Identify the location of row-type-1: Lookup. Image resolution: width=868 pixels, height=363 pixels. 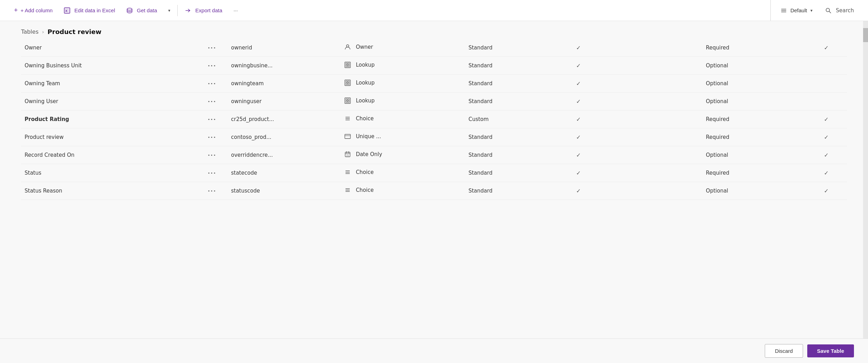
(403, 66).